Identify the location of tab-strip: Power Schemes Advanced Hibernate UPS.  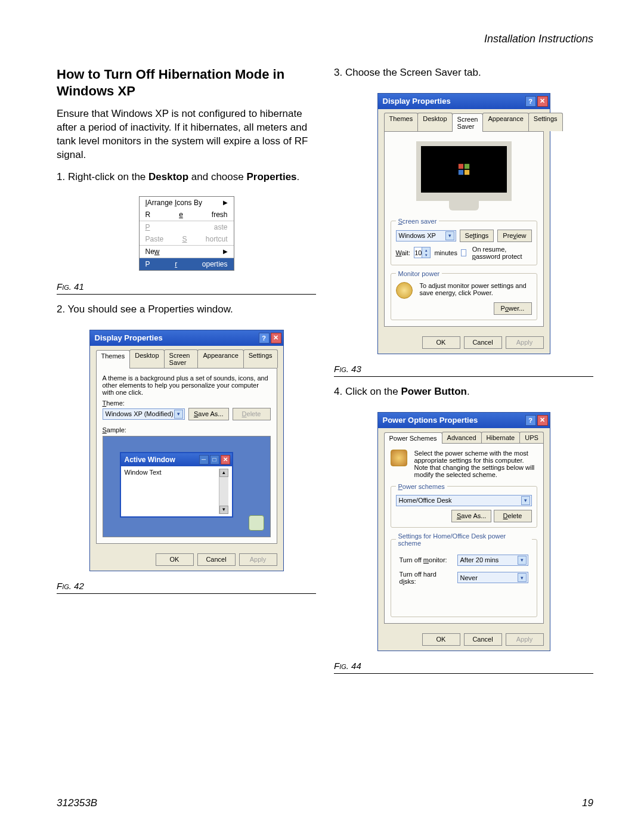
(464, 438).